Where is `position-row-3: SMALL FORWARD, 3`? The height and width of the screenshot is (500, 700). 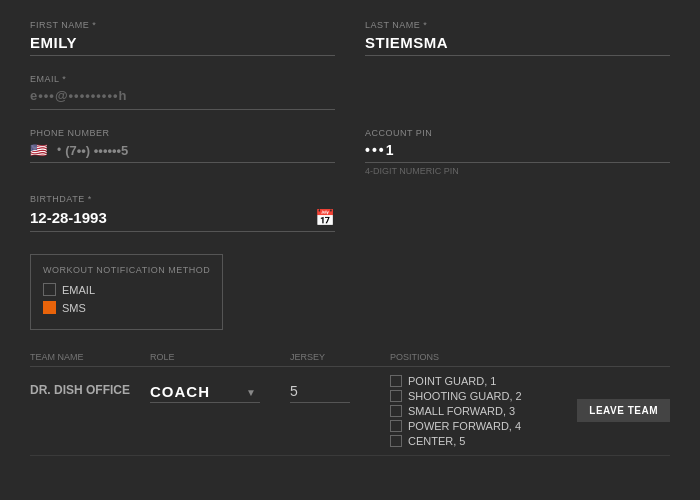
position-row-3: SMALL FORWARD, 3 is located at coordinates (484, 411).